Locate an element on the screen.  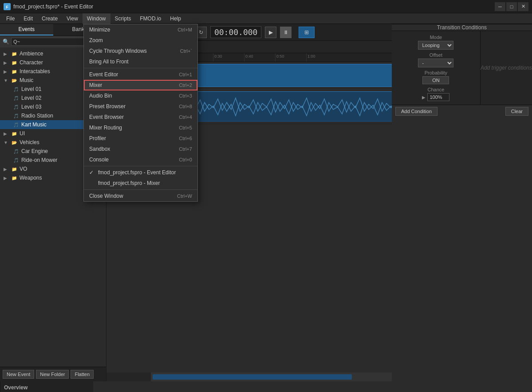
search-icon: 🔍 is located at coordinates (6, 42).